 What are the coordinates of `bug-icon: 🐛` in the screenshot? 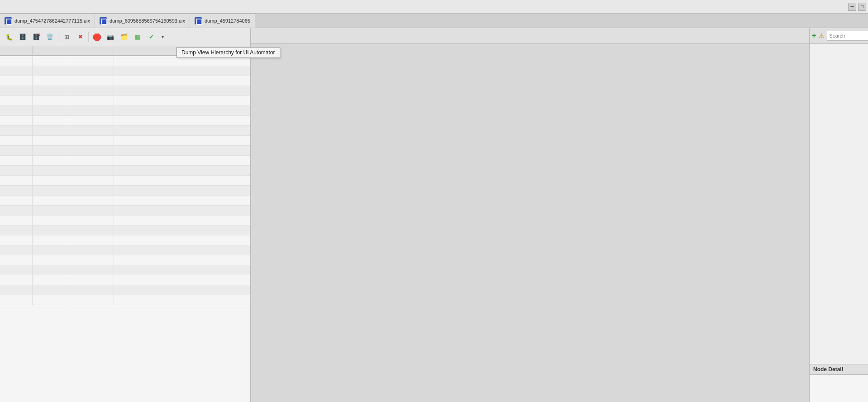 It's located at (9, 37).